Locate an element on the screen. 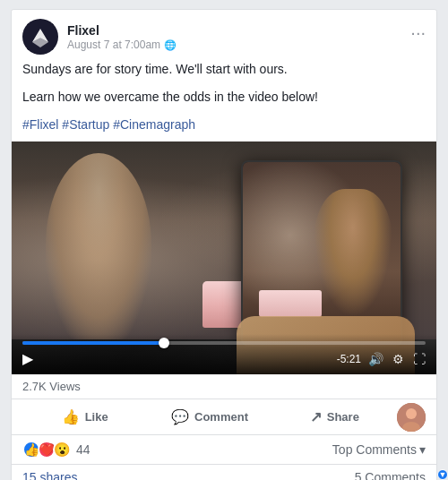  share-button: ↗ Share is located at coordinates (335, 417).